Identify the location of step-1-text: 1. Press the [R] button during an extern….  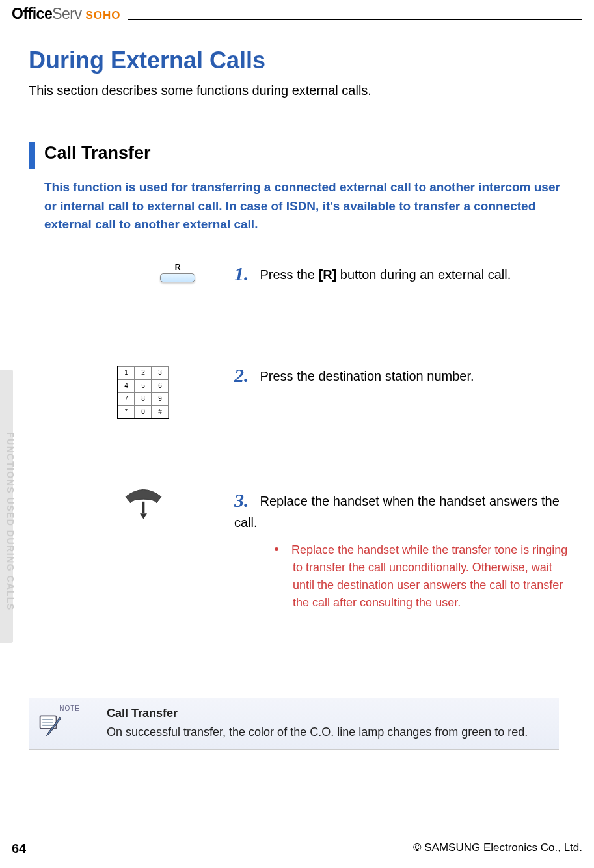
(405, 274).